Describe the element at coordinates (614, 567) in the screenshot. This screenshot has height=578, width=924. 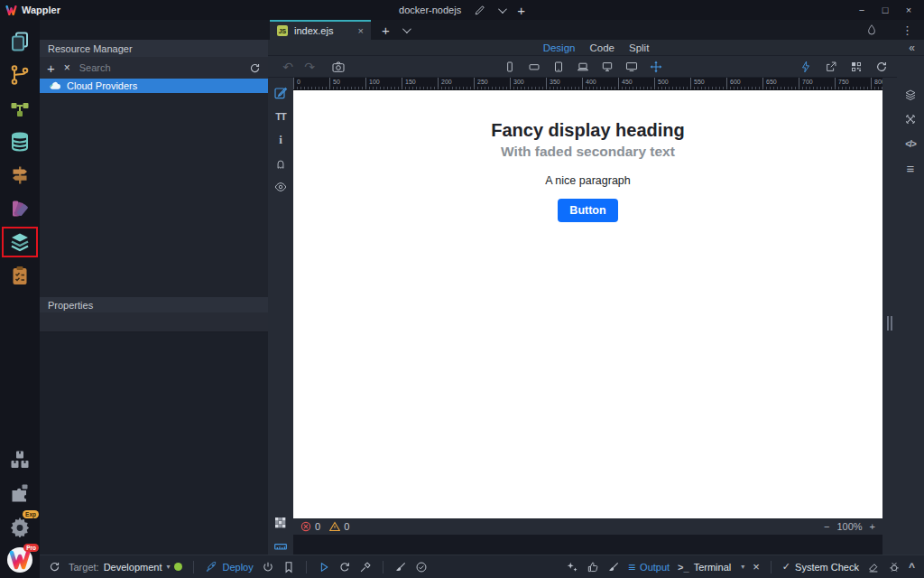
I see `cleanup-broom-icon` at that location.